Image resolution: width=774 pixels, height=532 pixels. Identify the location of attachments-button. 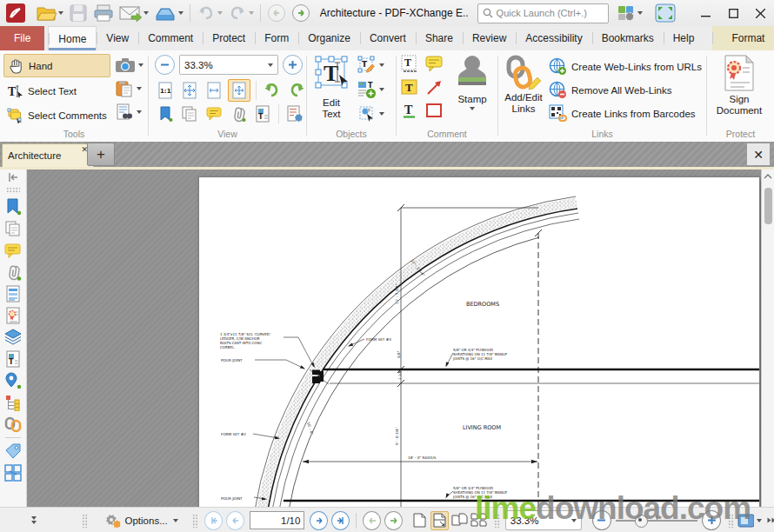
(238, 114).